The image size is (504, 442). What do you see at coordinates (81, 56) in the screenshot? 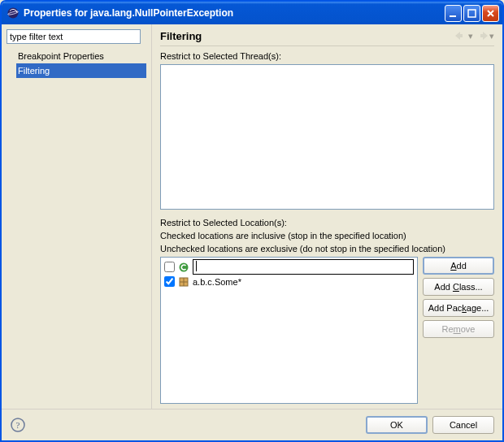
I see `tree-item-breakpoint-properties: Breakpoint Properties` at bounding box center [81, 56].